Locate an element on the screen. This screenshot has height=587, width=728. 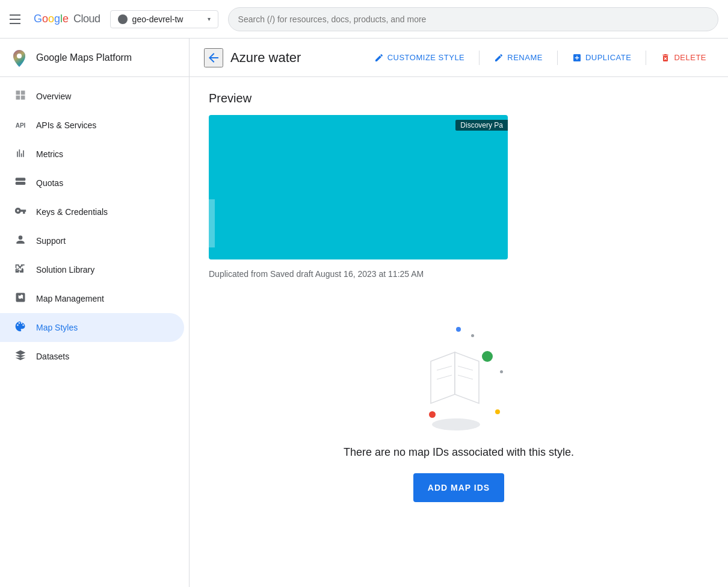
yellow-dot is located at coordinates (498, 412).